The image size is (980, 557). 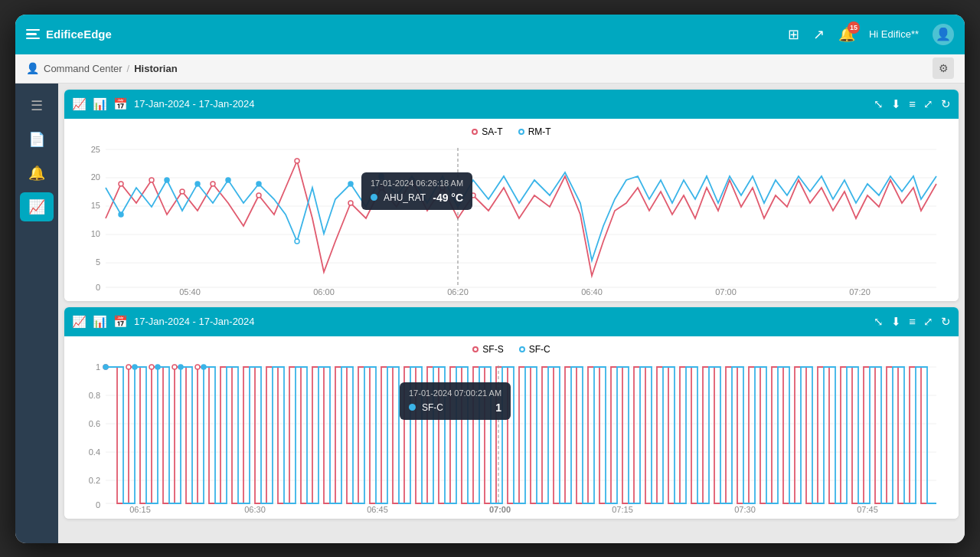 What do you see at coordinates (928, 104) in the screenshot?
I see `expand-icon-1: ⤢` at bounding box center [928, 104].